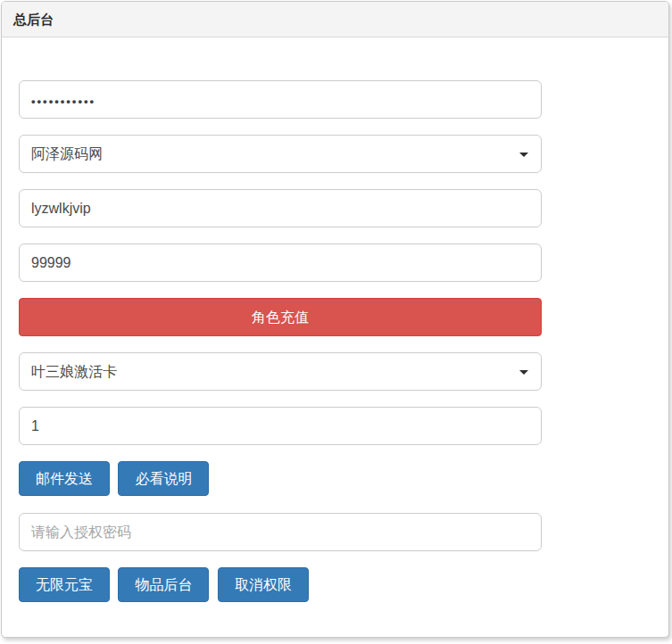 This screenshot has width=672, height=644. I want to click on password-field, so click(280, 100).